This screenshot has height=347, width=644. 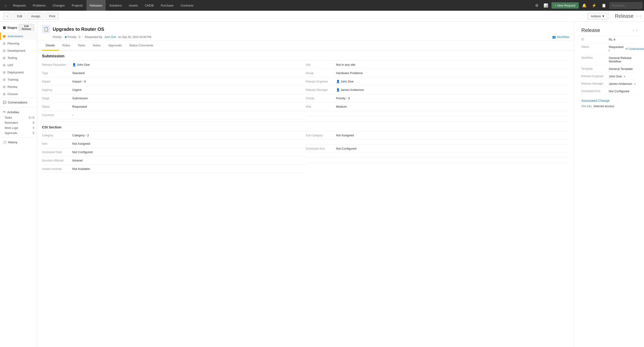 What do you see at coordinates (57, 136) in the screenshot?
I see `csi-label-category: Category` at bounding box center [57, 136].